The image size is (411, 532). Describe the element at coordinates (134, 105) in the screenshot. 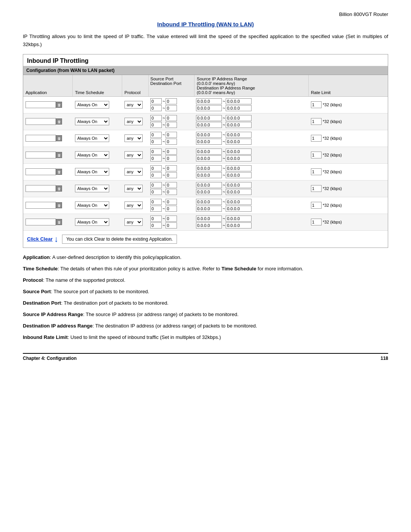

I see `proto-select-0: any tcp udp icmp` at that location.